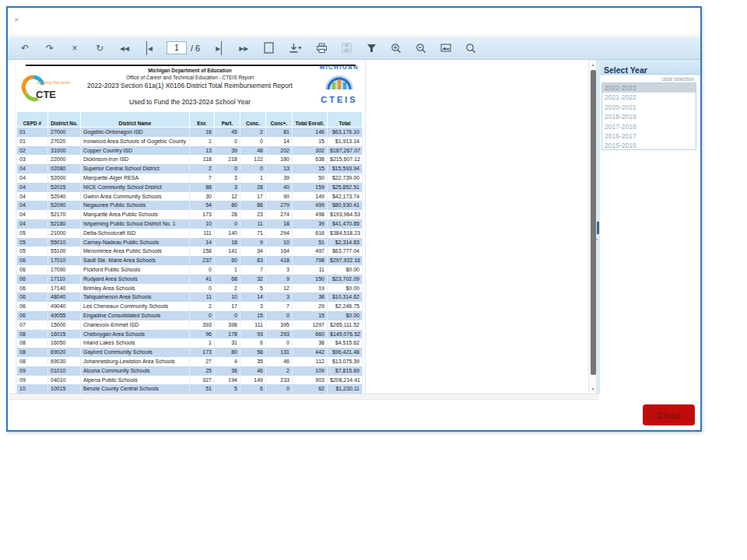 The width and height of the screenshot is (747, 560). What do you see at coordinates (202, 279) in the screenshot?
I see `table-cell: 41` at bounding box center [202, 279].